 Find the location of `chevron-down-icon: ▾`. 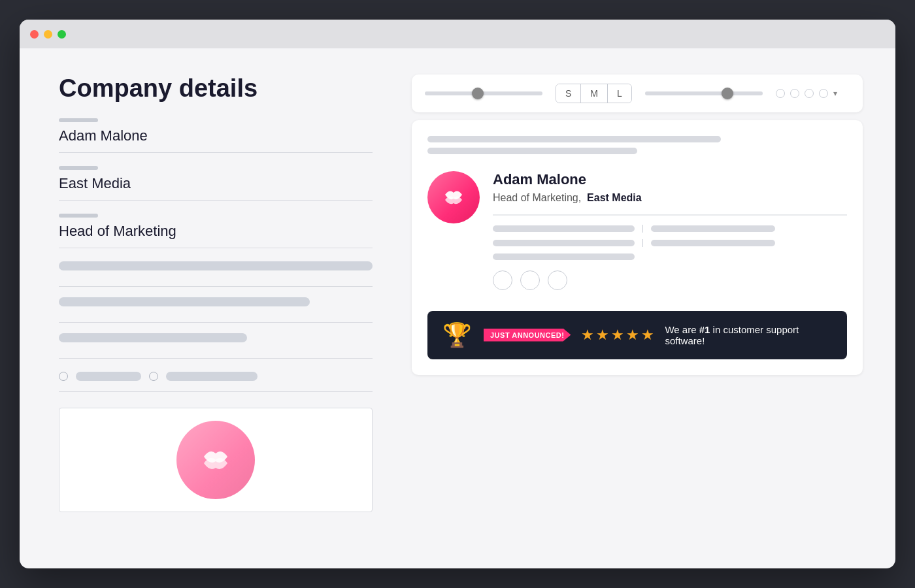

chevron-down-icon: ▾ is located at coordinates (835, 93).